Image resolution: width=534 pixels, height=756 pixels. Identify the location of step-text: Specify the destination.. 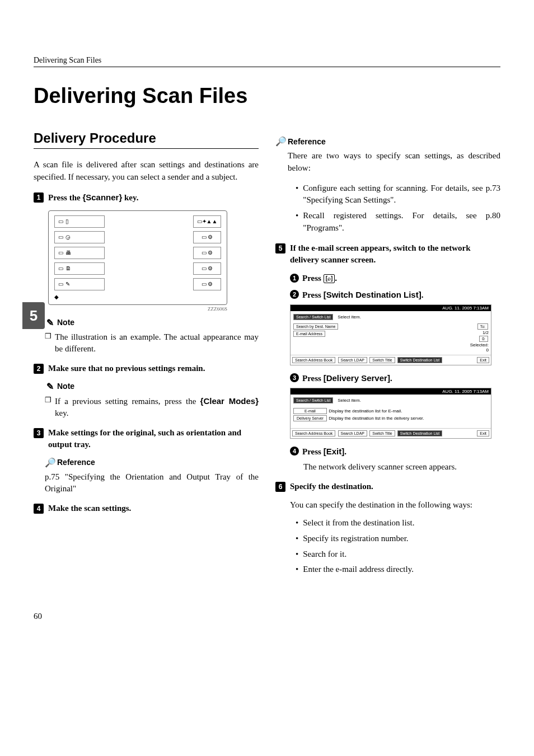
(395, 487).